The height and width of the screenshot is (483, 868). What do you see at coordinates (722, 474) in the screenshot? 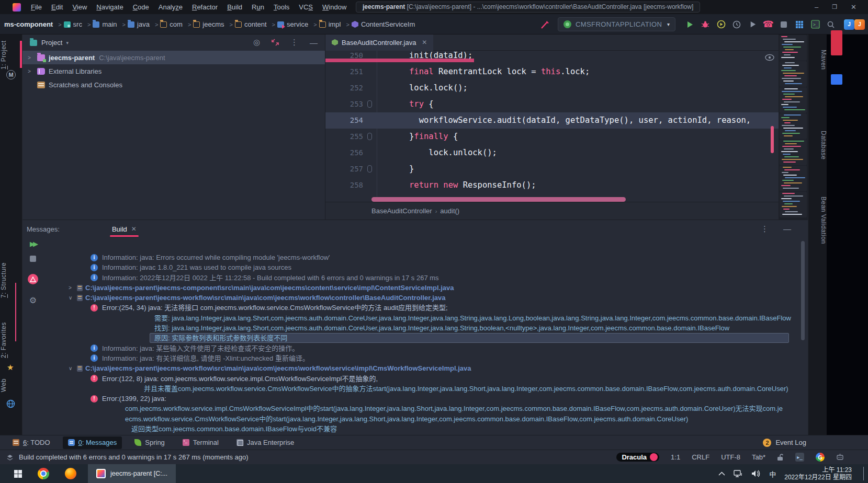
I see `tray-chevron-up-icon` at bounding box center [722, 474].